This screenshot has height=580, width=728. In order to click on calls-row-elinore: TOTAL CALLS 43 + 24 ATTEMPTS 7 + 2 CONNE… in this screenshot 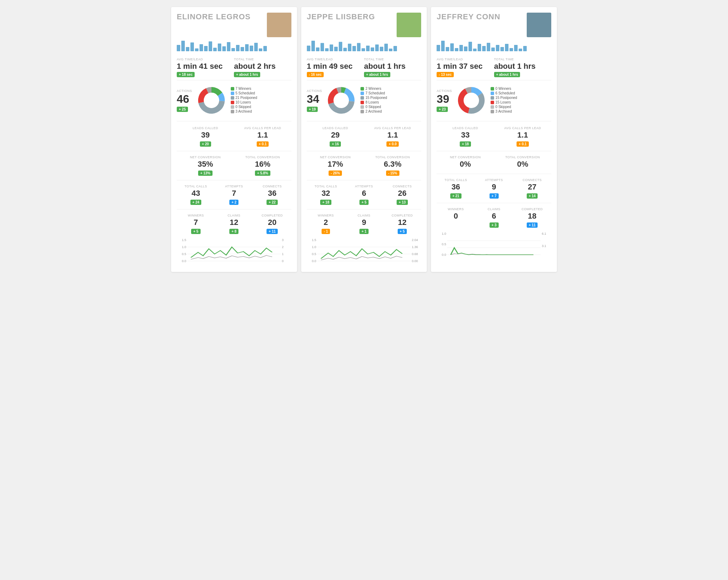, I will do `click(234, 195)`.